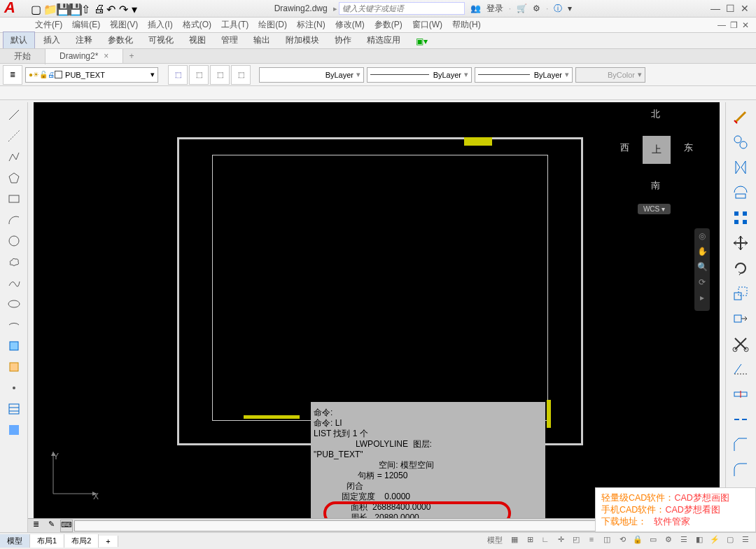 Image resolution: width=756 pixels, height=549 pixels. What do you see at coordinates (495, 541) in the screenshot?
I see `status-model-badge: 模型` at bounding box center [495, 541].